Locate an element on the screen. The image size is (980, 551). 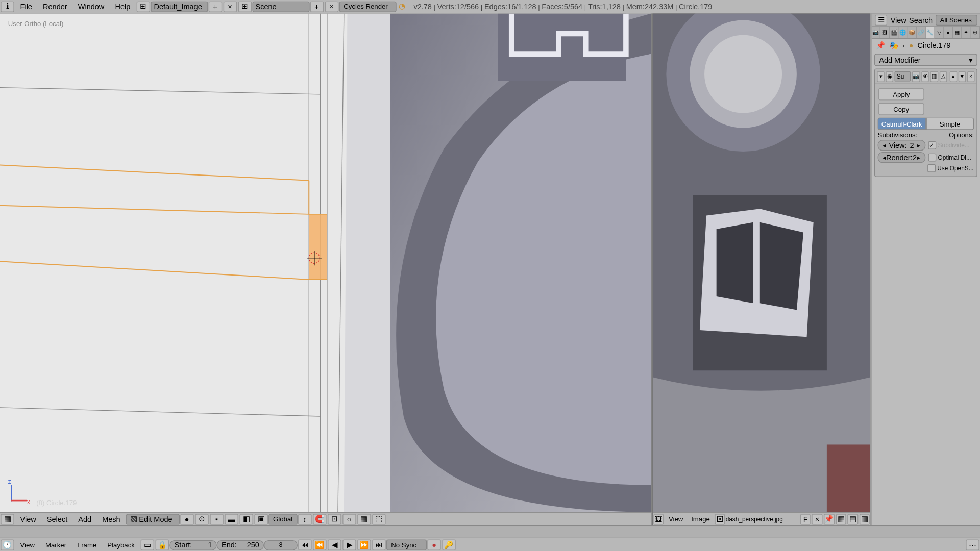
start-frame-field: Start:1 is located at coordinates (193, 545).